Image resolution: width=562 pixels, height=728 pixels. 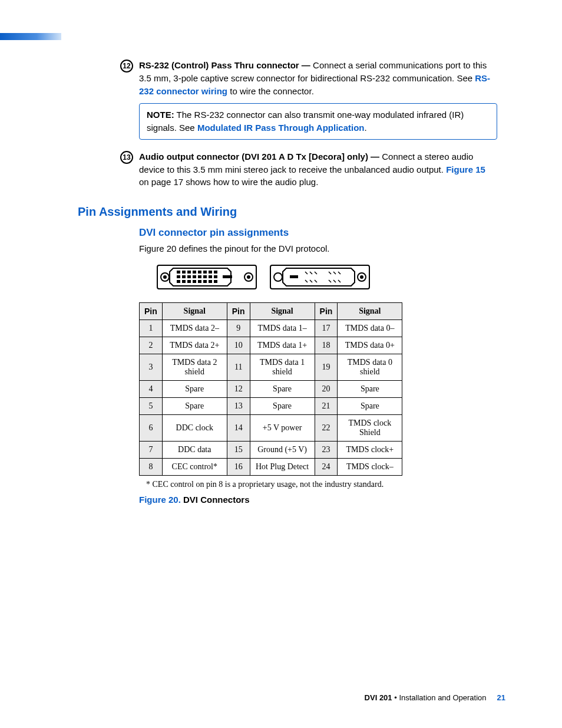 What do you see at coordinates (378, 698) in the screenshot?
I see `footer-product: DVI 201` at bounding box center [378, 698].